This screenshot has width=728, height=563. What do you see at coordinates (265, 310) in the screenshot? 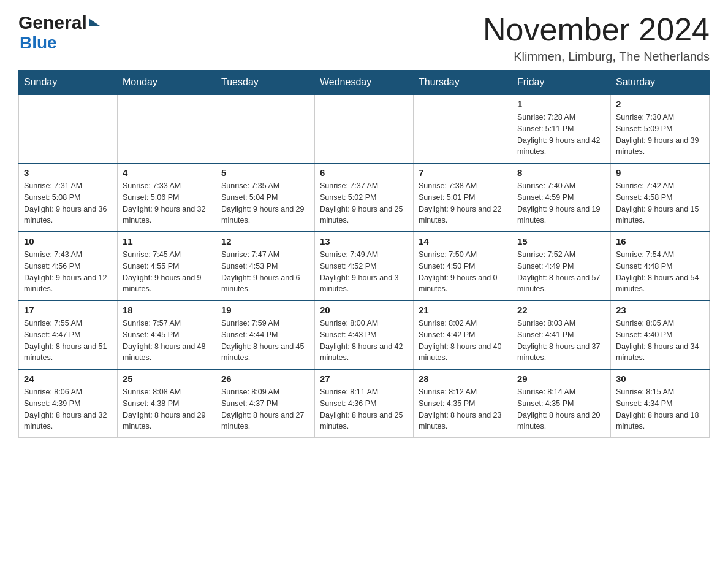
I see `day-number: 19` at bounding box center [265, 310].